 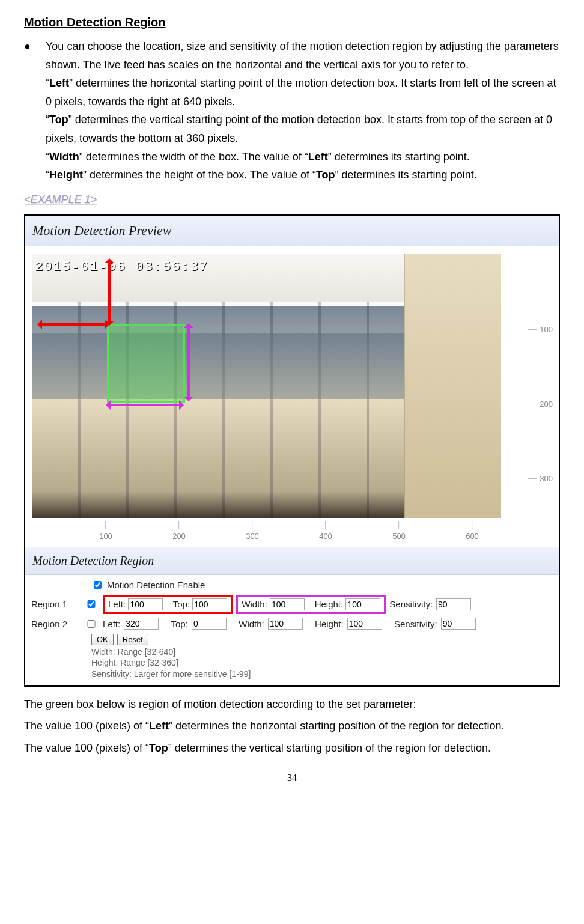 I want to click on width-rest-b: ” determines its starting point., so click(x=399, y=157).